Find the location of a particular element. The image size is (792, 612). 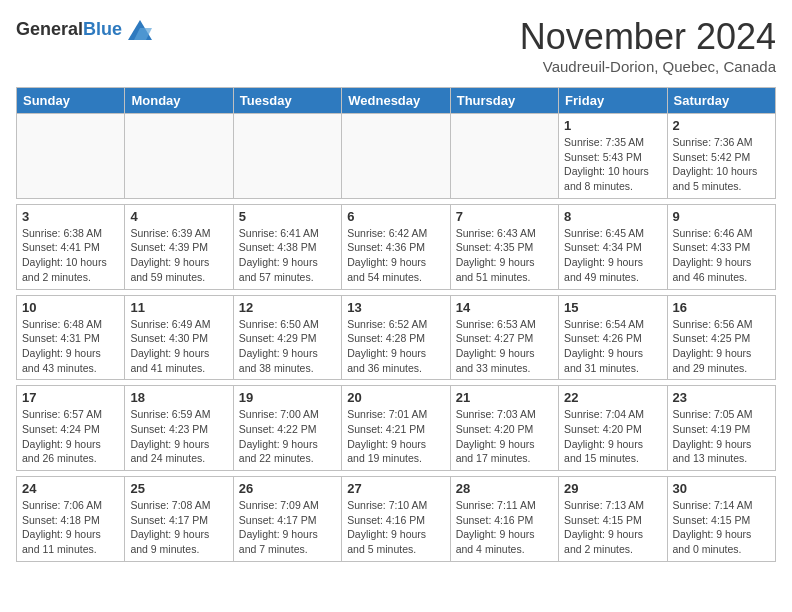

day-cell: 12Sunrise: 6:50 AM Sunset: 4:29 PM Dayli… is located at coordinates (287, 338).